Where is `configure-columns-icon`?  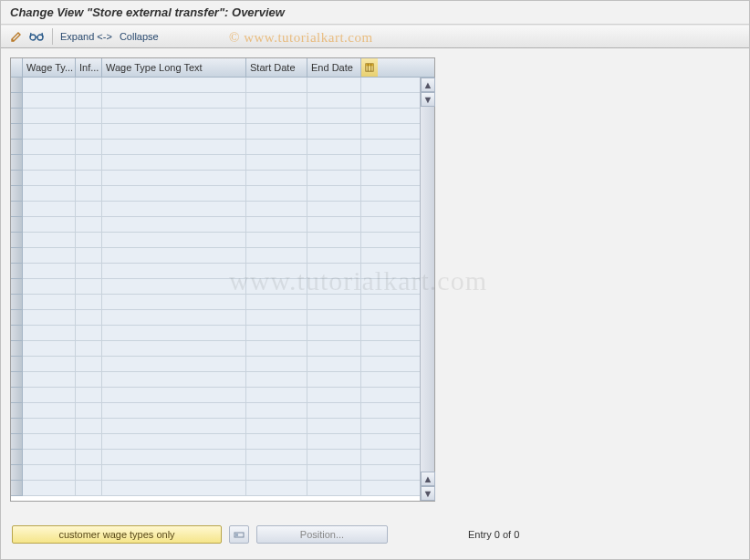 configure-columns-icon is located at coordinates (370, 67).